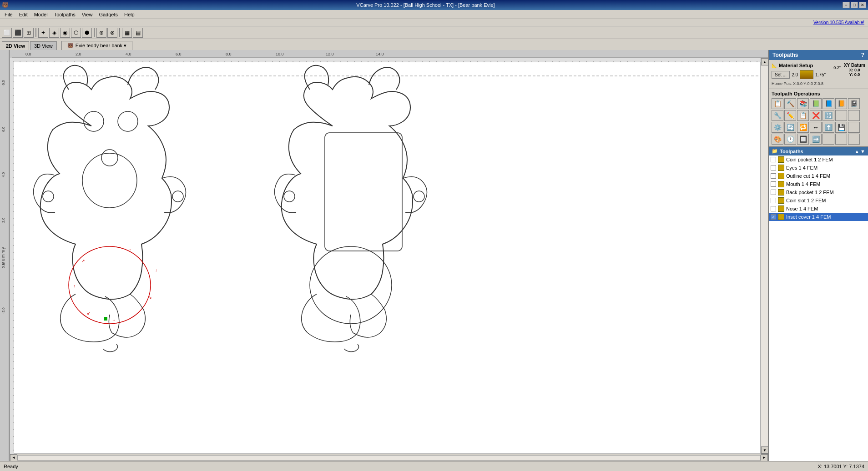 This screenshot has width=868, height=471. What do you see at coordinates (863, 55) in the screenshot?
I see `panel-help-btn: ?` at bounding box center [863, 55].